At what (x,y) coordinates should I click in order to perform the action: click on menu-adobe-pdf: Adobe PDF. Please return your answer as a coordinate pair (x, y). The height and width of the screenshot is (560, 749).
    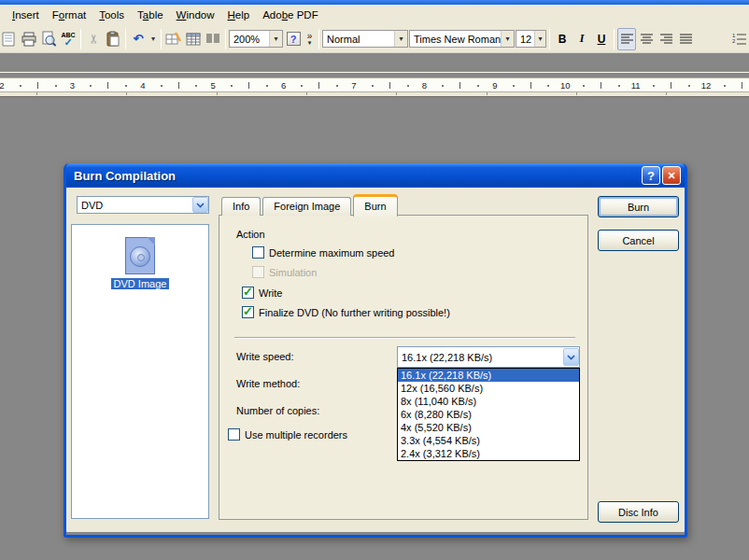
    Looking at the image, I should click on (290, 15).